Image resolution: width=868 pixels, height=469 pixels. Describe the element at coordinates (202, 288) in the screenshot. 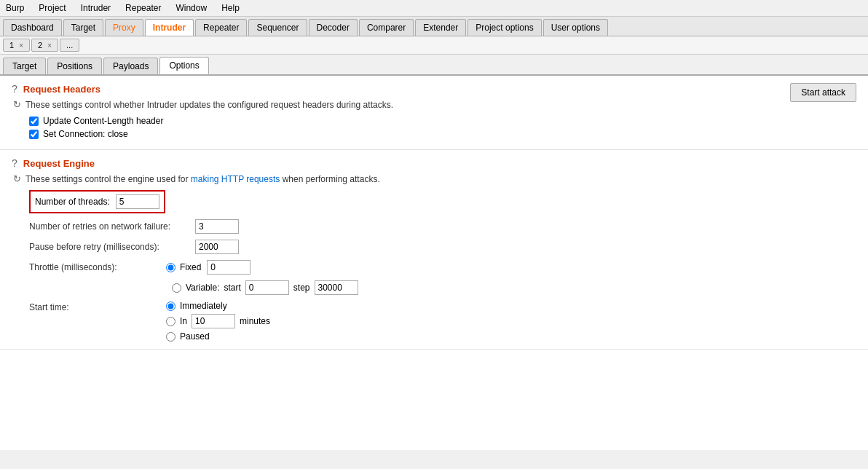

I see `throttle-variable-label: Variable:` at that location.